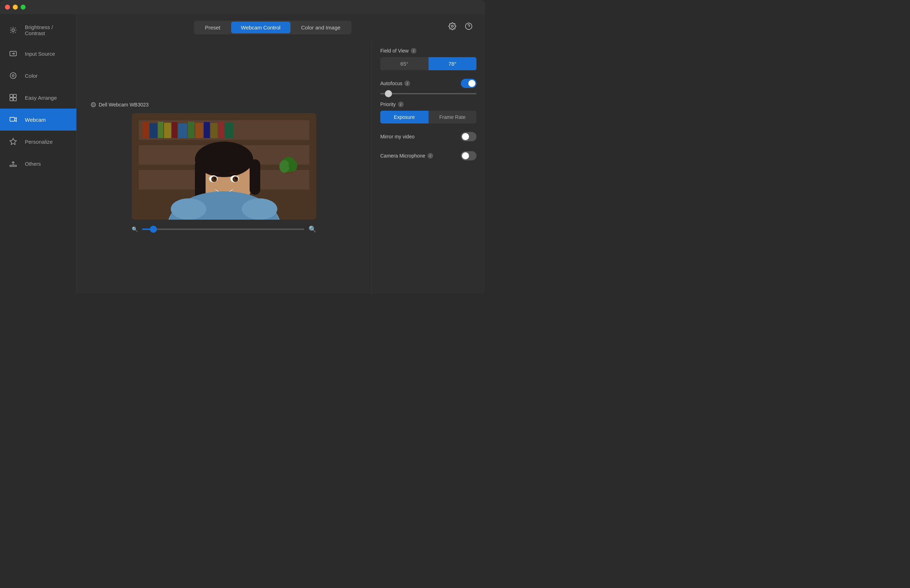  I want to click on fov-65-button: 65°, so click(404, 64).